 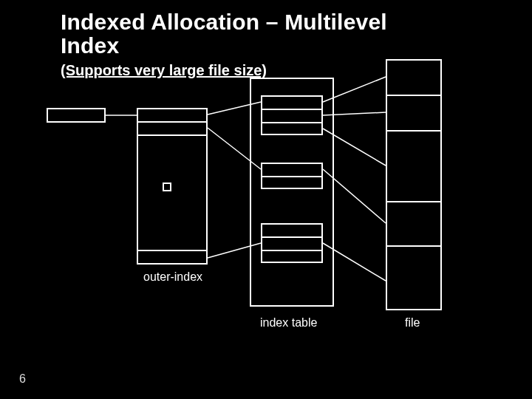 I want to click on outer-index-gap, so click(x=172, y=187).